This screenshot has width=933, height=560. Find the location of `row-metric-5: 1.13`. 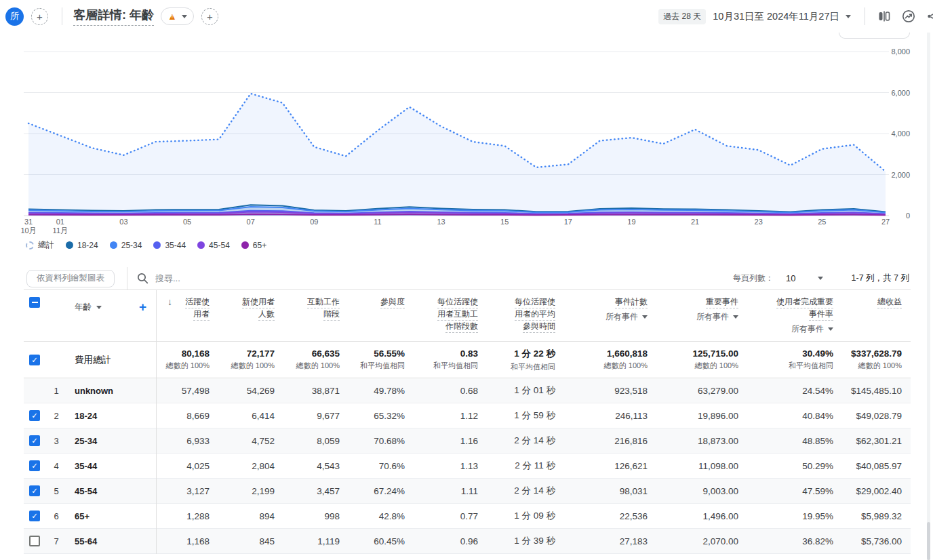

row-metric-5: 1.13 is located at coordinates (442, 466).